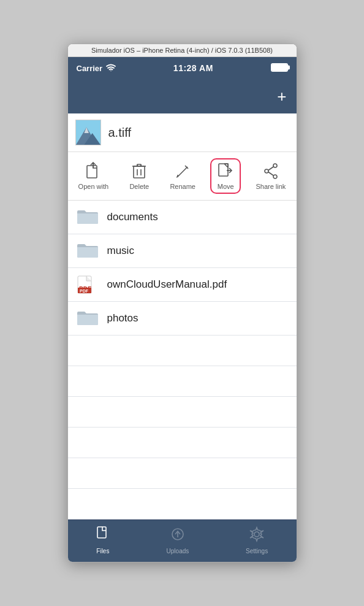 This screenshot has height=606, width=364. What do you see at coordinates (178, 551) in the screenshot?
I see `uploads-tab-label: Uploads` at bounding box center [178, 551].